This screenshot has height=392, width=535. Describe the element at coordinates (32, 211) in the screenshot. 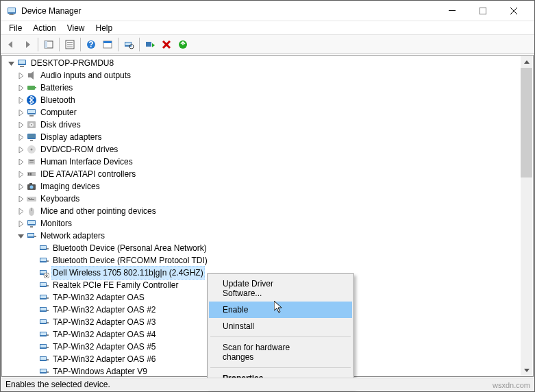

I see `mouse-icon` at that location.